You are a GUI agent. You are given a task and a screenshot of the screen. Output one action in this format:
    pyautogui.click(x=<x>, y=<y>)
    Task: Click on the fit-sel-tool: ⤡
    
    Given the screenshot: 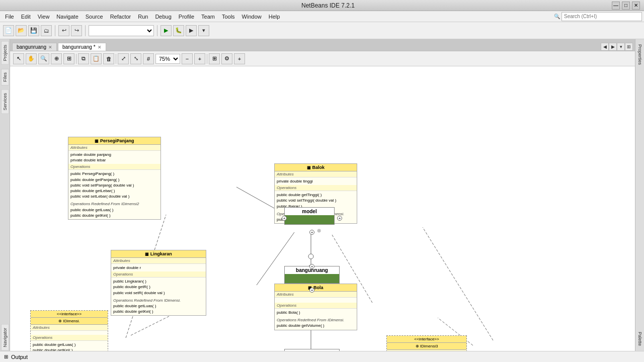 What is the action you would take?
    pyautogui.click(x=136, y=59)
    